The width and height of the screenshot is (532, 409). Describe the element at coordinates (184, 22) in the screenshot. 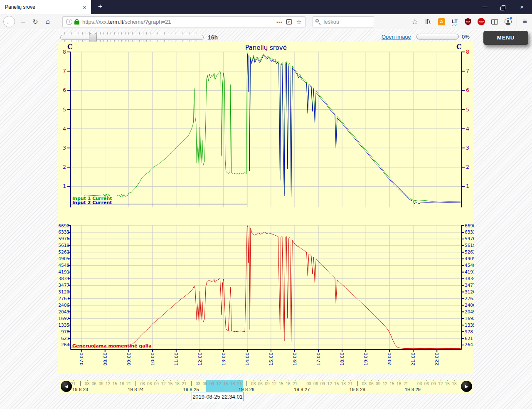

I see `address-bar: i https://xxx.term.lt/scheme/?graph=21 •…` at that location.